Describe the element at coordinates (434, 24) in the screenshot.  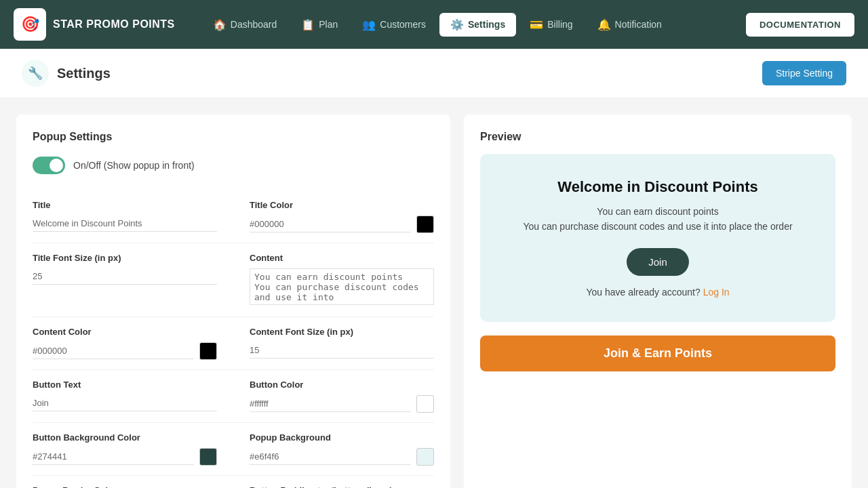
I see `app-header: 🎯 STAR PROMO POINTS 🏠 Dashboard 📋 Plan 👥…` at that location.